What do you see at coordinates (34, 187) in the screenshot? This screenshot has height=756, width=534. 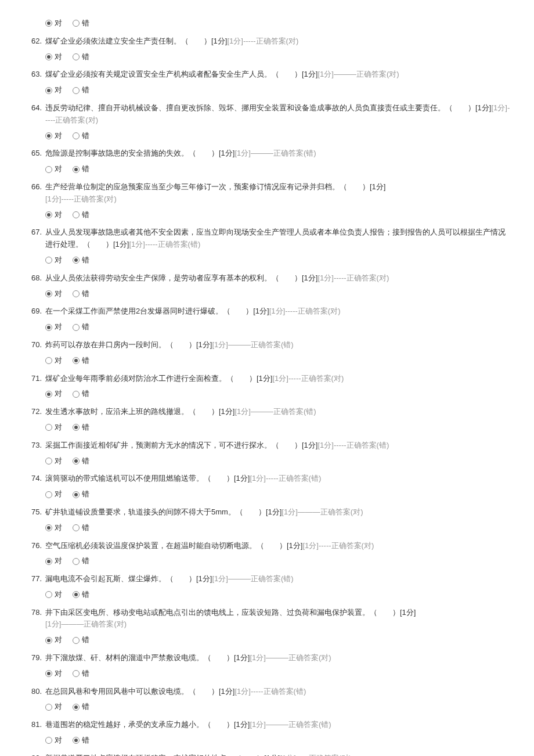 I see `question-number: 66.` at bounding box center [34, 187].